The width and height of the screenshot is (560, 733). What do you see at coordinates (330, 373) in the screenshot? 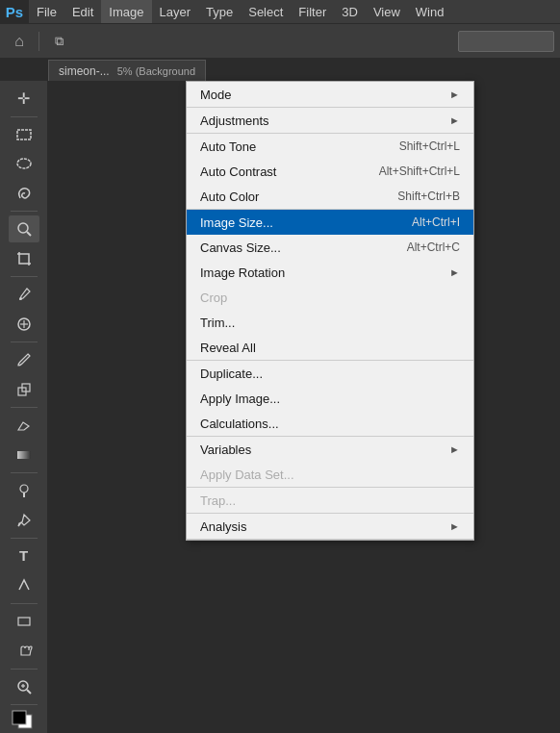
I see `menu-item-duplicate: Duplicate...` at bounding box center [330, 373].